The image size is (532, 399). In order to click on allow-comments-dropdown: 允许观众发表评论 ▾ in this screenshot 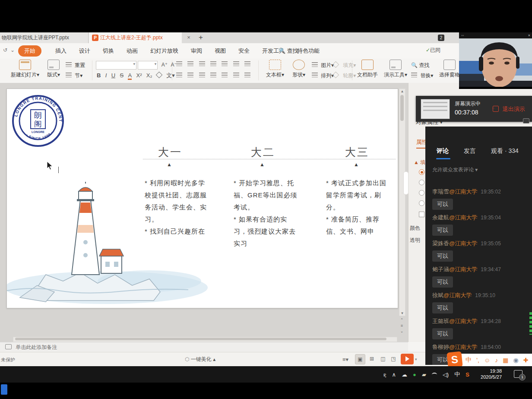, I will do `click(455, 170)`.